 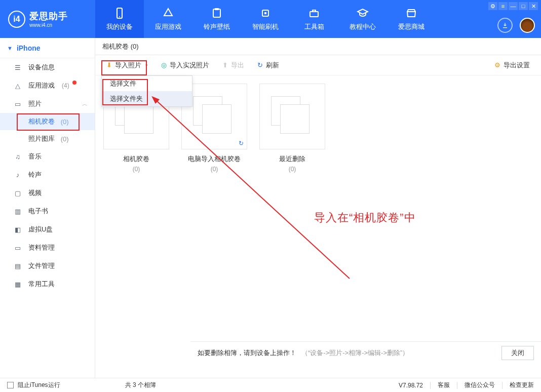 I want to click on block-itunes-checkbox, so click(x=10, y=385).